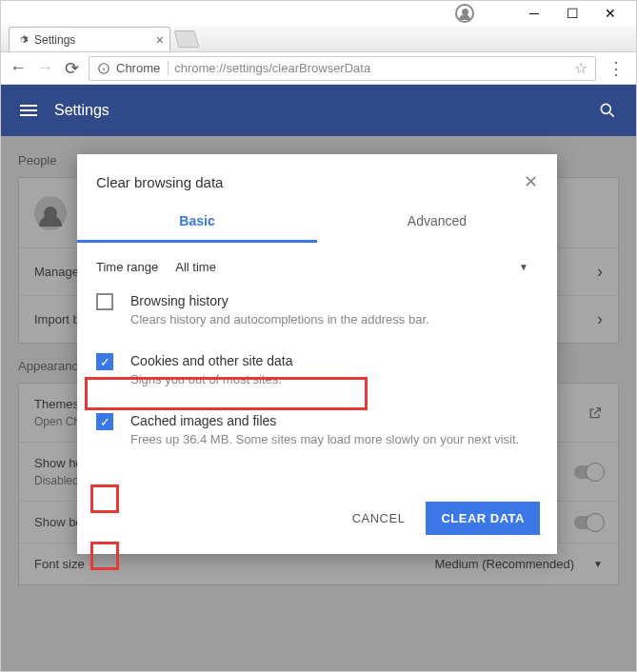 This screenshot has height=672, width=637. Describe the element at coordinates (197, 223) in the screenshot. I see `tab-basic: Basic` at that location.